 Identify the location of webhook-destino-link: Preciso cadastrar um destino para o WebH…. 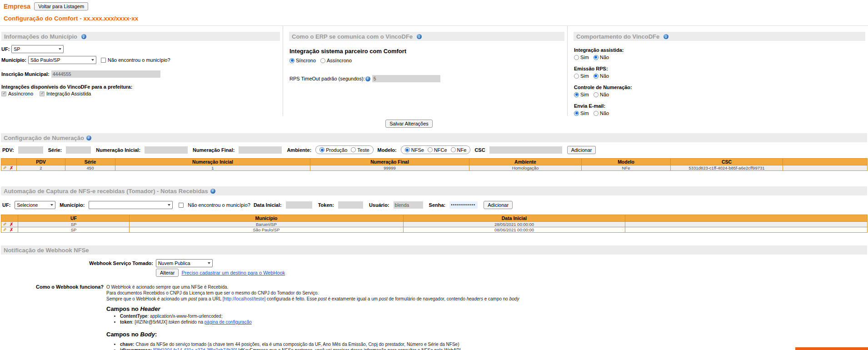
(233, 273).